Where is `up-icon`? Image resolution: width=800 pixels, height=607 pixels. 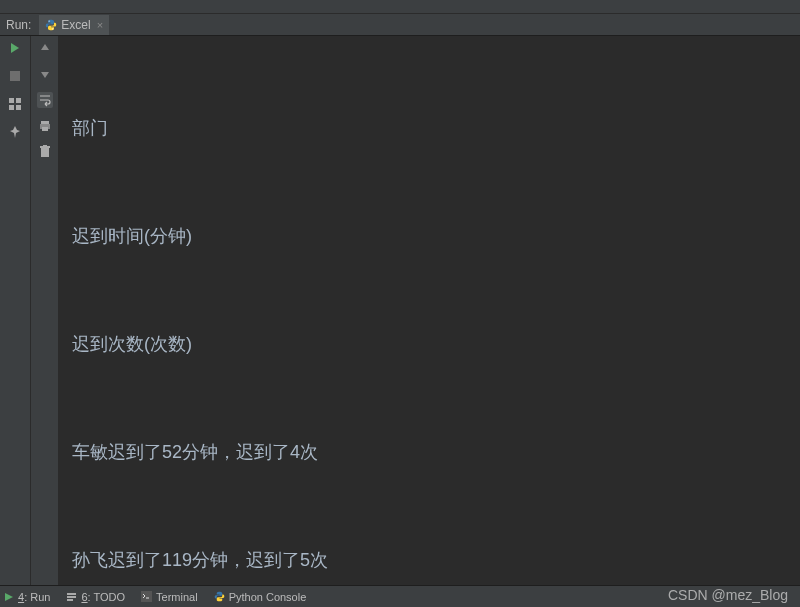 up-icon is located at coordinates (45, 48).